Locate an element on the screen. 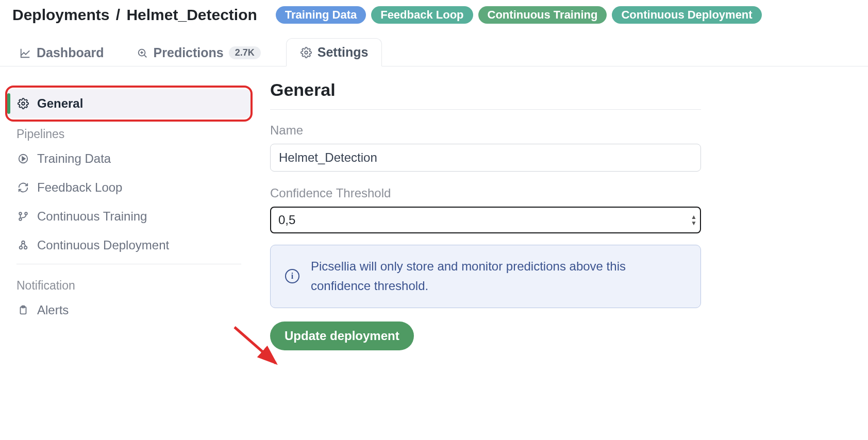 Image resolution: width=868 pixels, height=440 pixels. name-input is located at coordinates (486, 158).